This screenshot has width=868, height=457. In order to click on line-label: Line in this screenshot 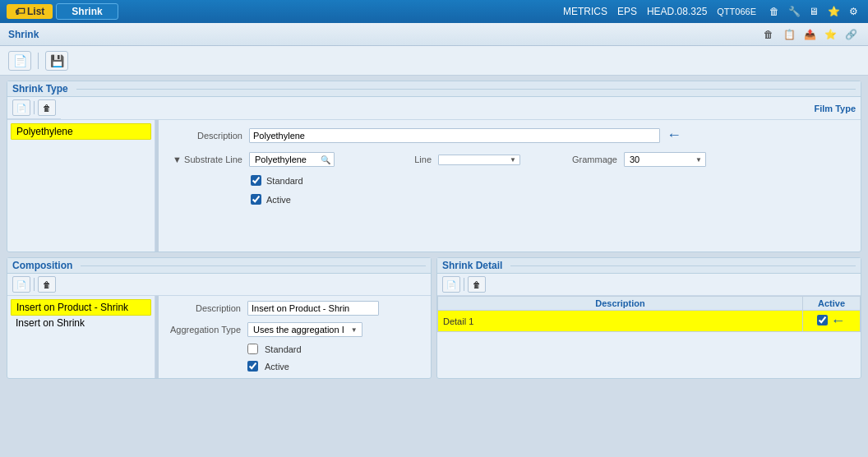, I will do `click(395, 159)`.